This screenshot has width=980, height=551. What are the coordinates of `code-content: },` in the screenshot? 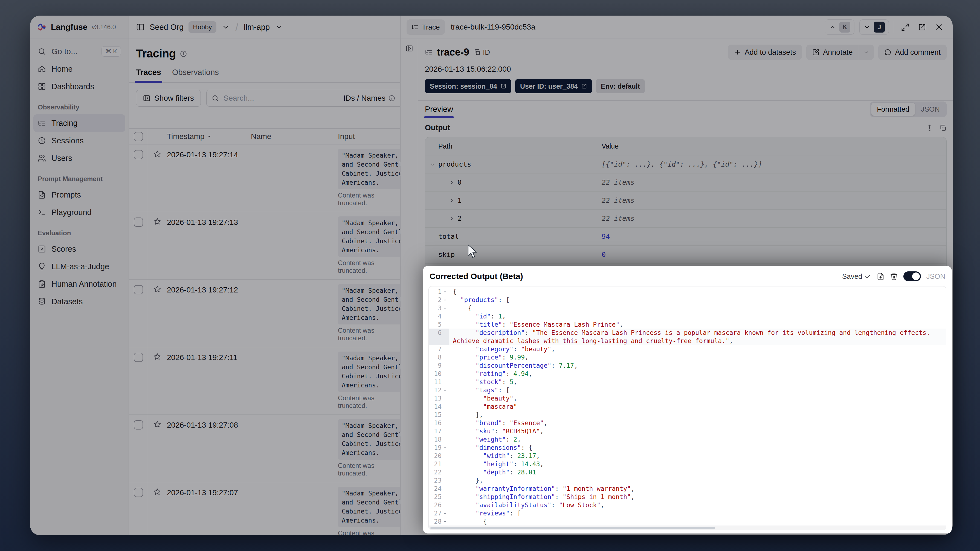 It's located at (698, 480).